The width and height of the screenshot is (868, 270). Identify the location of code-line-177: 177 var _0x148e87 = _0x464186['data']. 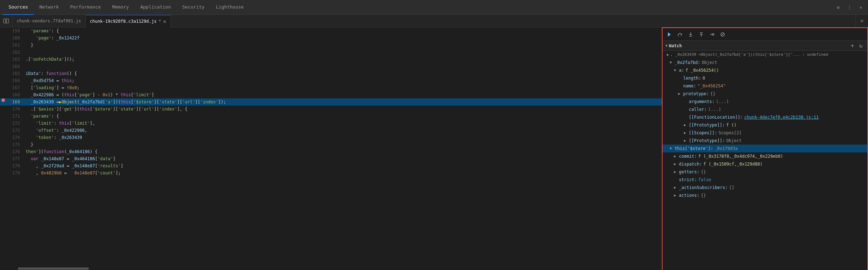
(331, 159).